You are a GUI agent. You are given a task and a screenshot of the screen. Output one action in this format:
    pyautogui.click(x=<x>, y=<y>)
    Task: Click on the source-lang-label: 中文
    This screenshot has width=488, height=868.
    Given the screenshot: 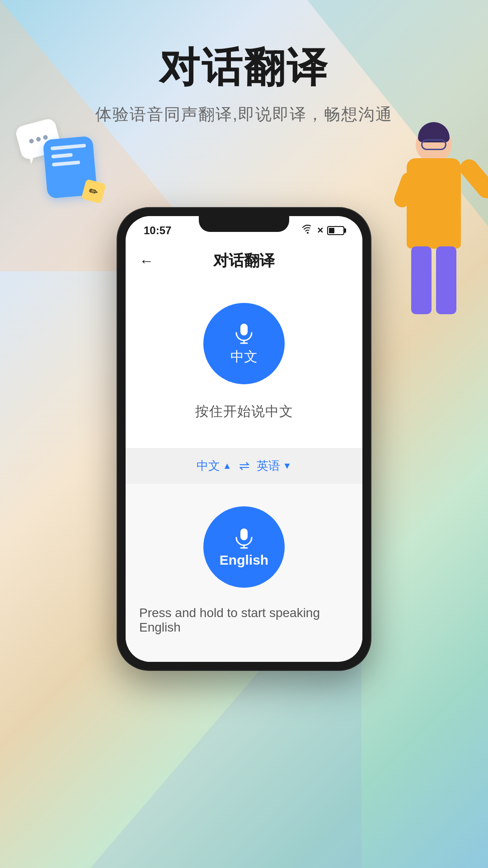 What is the action you would take?
    pyautogui.click(x=208, y=466)
    